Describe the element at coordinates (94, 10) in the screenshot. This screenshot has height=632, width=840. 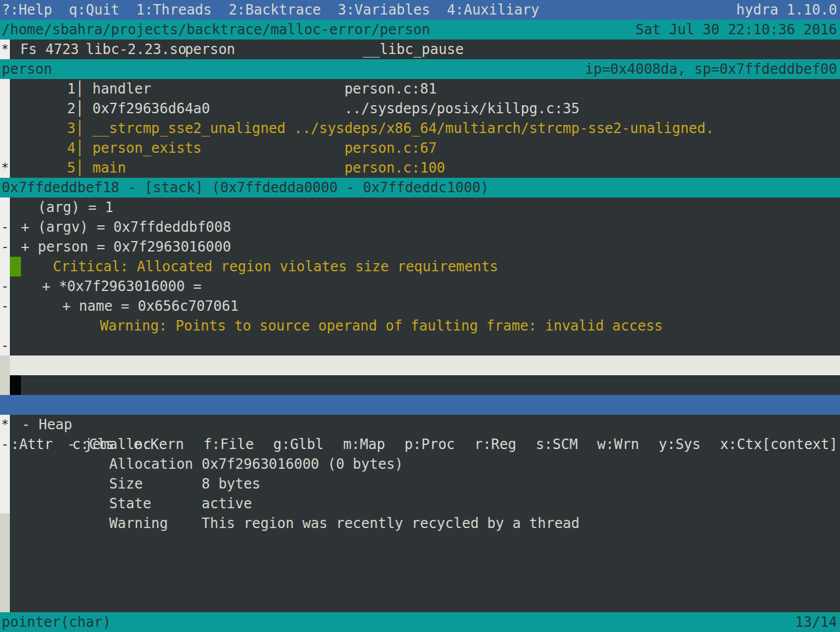
I see `menu-item-quit: q:Quit` at that location.